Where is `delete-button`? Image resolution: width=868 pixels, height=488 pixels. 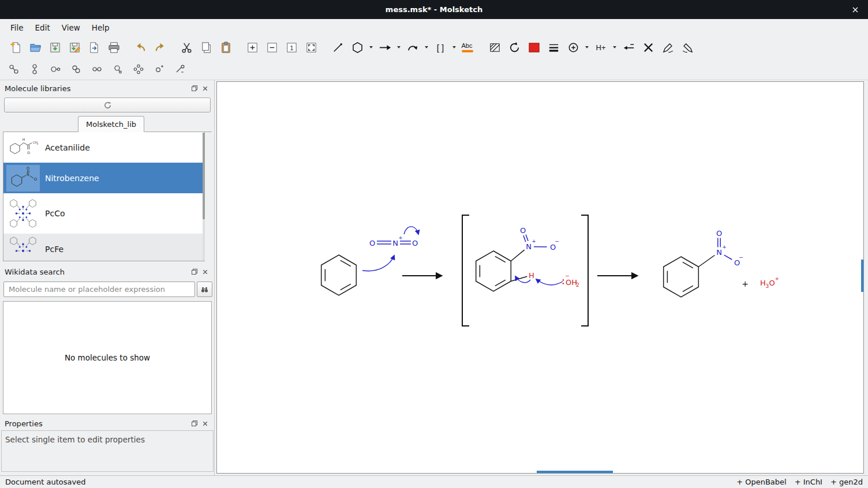
delete-button is located at coordinates (648, 47).